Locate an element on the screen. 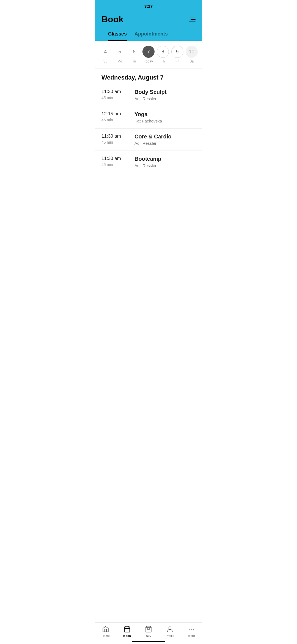  day-label-4: Su is located at coordinates (106, 61).